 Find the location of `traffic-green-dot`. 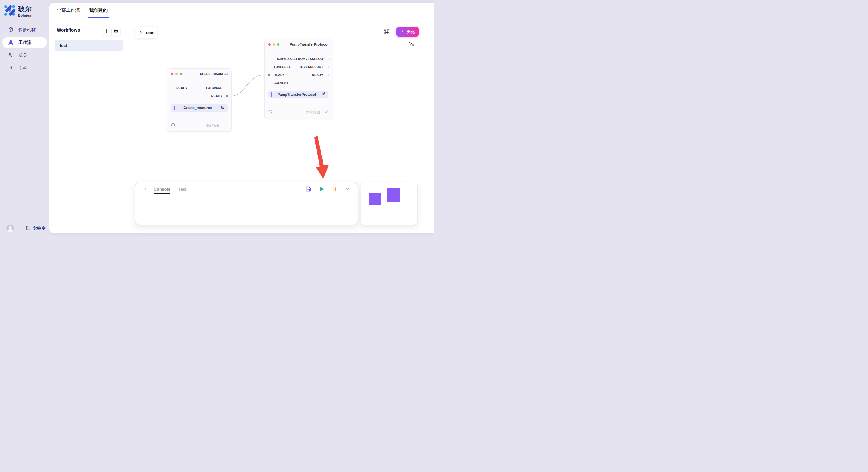

traffic-green-dot is located at coordinates (181, 73).